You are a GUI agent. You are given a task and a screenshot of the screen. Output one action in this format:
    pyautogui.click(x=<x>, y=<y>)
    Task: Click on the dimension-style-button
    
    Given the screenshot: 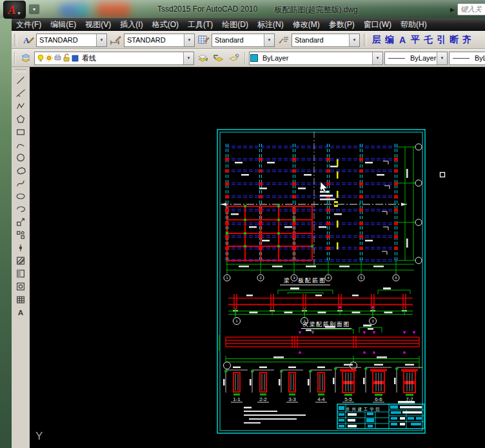 What is the action you would take?
    pyautogui.click(x=116, y=40)
    